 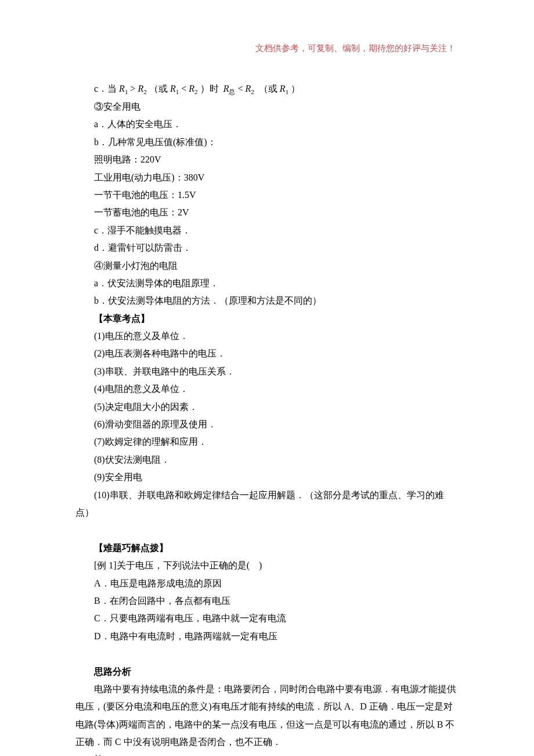 What do you see at coordinates (267, 178) in the screenshot?
I see `line-industrial: 工业用电(动力电压)：380V` at bounding box center [267, 178].